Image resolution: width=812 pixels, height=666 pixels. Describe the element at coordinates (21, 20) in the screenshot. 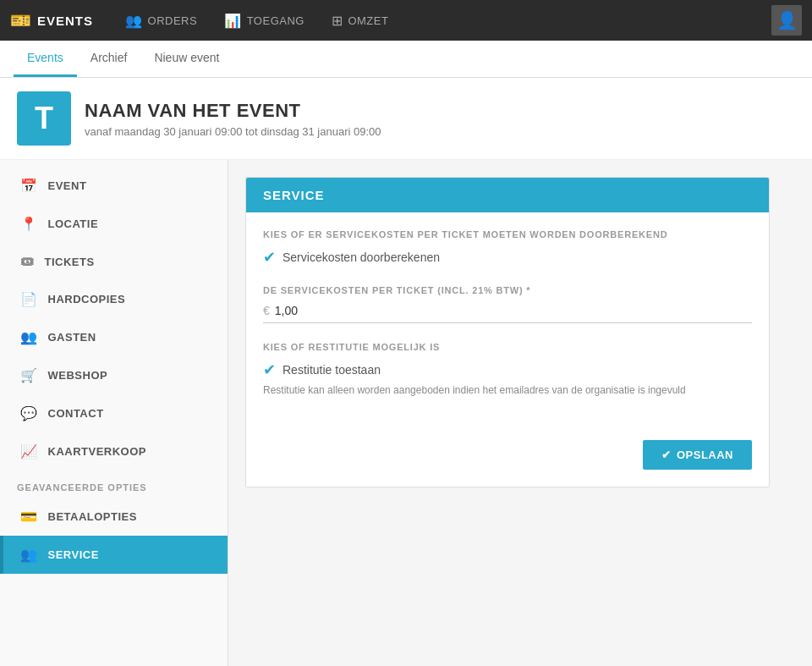

I see `brand-icon: 🎫` at that location.